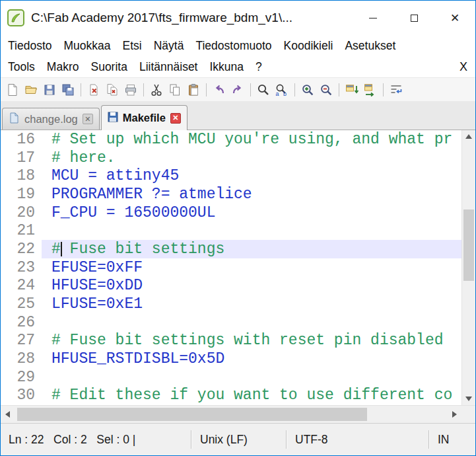  What do you see at coordinates (144, 118) in the screenshot?
I see `tab-label: Makefile` at bounding box center [144, 118].